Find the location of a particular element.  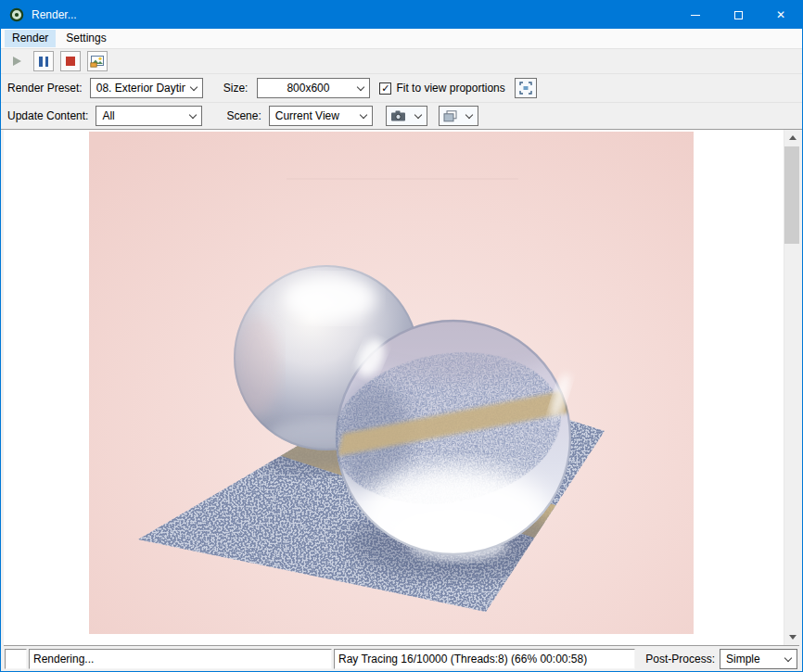

scroll-up-icon is located at coordinates (793, 137).